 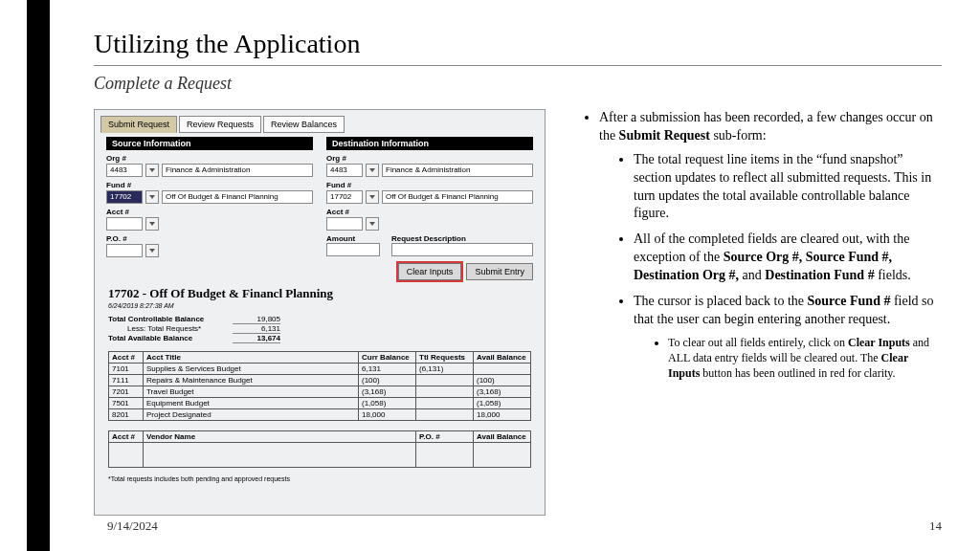 I want to click on t: Source Fund #, so click(x=850, y=300).